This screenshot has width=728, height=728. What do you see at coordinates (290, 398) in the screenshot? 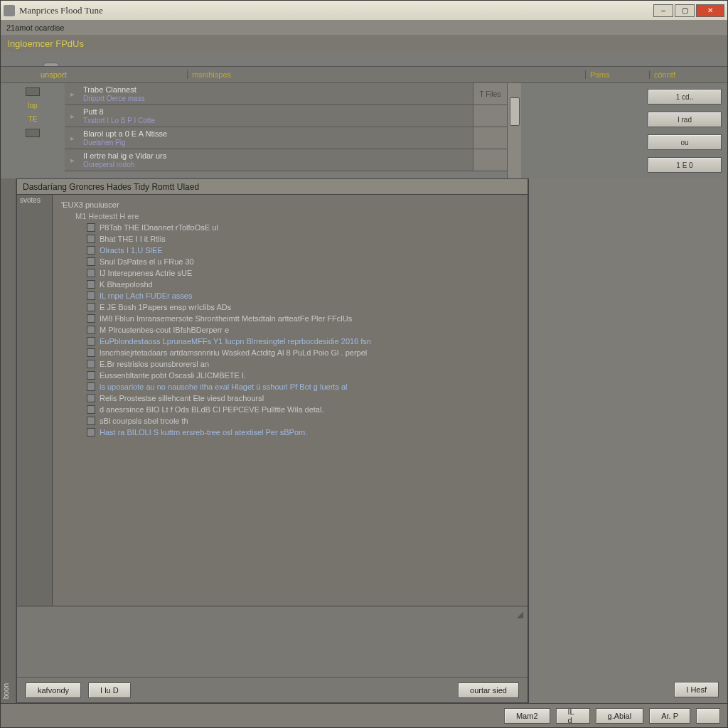
I see `tree-item: Relis Prostestse sillehcant Ete viesd br…` at bounding box center [290, 398].